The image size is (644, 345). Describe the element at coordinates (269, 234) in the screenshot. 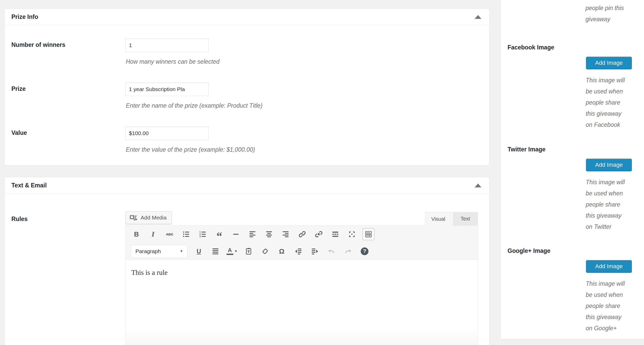

I see `align-center-icon` at that location.